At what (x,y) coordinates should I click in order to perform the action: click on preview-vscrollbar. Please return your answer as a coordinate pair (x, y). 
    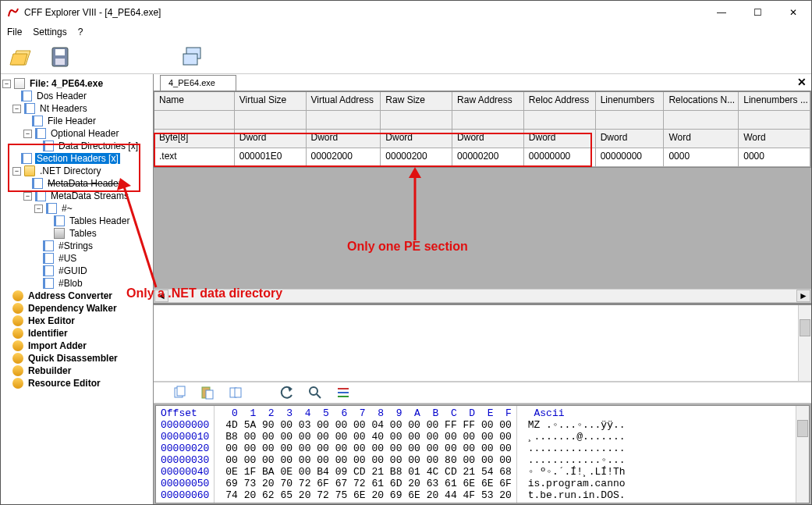
    Looking at the image, I should click on (805, 343).